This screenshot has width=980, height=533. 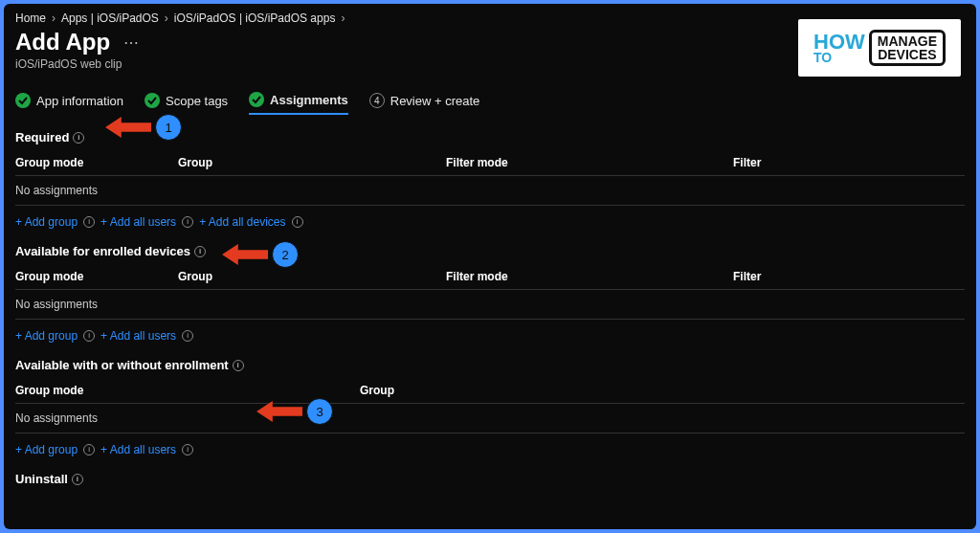 What do you see at coordinates (197, 101) in the screenshot?
I see `step-label: Scope tags` at bounding box center [197, 101].